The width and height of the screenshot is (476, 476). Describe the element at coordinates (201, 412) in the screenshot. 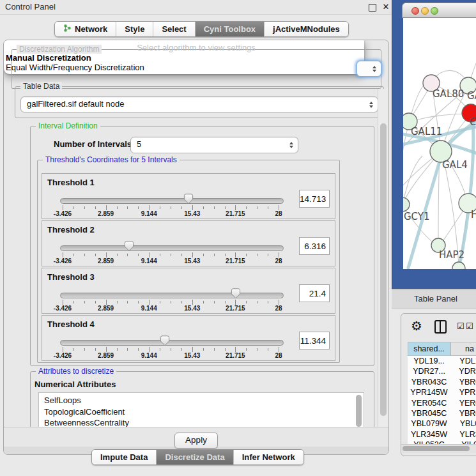

I see `attribute-item: TopologicalCoefficient` at that location.